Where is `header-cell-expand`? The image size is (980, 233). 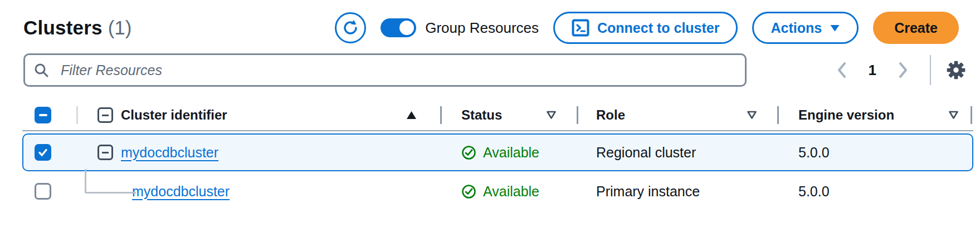
header-cell-expand is located at coordinates (99, 115).